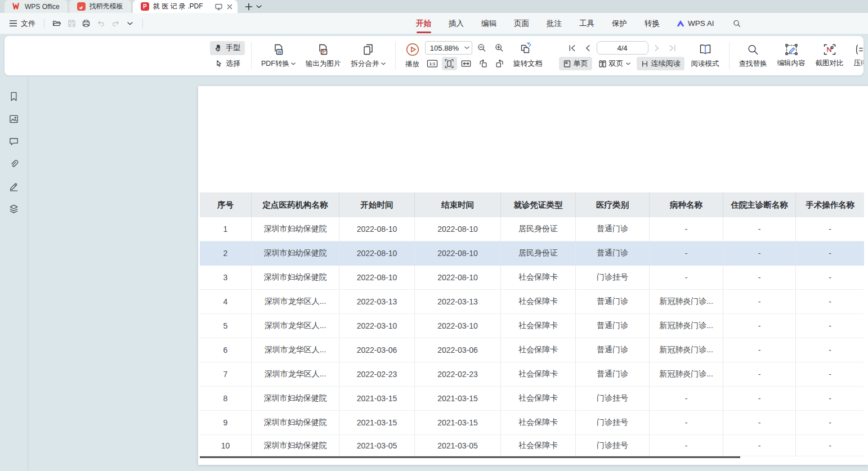  I want to click on tab-active-pdf: P 就 医 记 录 .PDF, so click(186, 7).